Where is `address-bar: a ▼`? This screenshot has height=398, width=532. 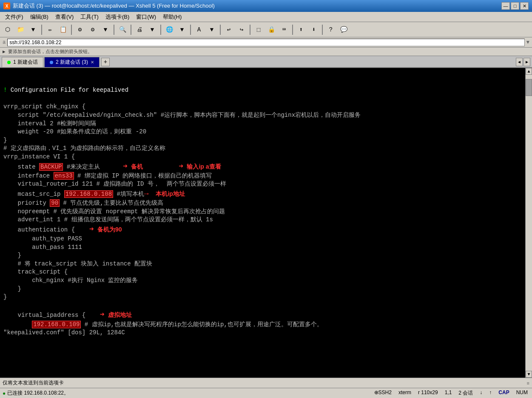 address-bar: a ▼ is located at coordinates (266, 42).